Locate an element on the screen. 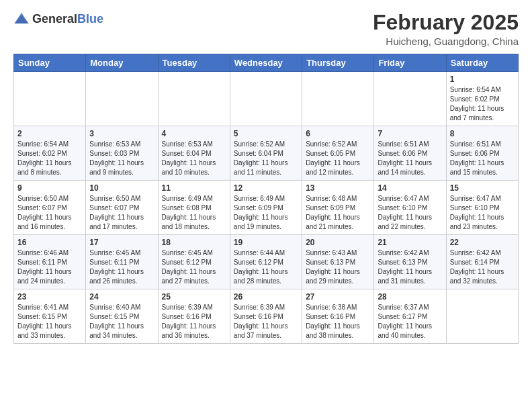  day-info: Sunrise: 6:37 AMSunset: 6:17 PMDaylight:… is located at coordinates (410, 322).